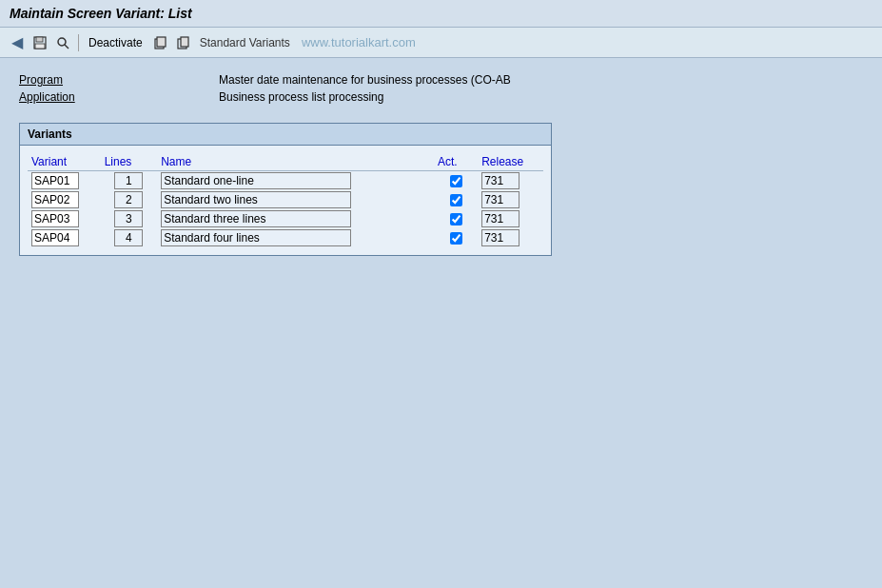 Image resolution: width=882 pixels, height=588 pixels. I want to click on col-variant: Variant, so click(65, 162).